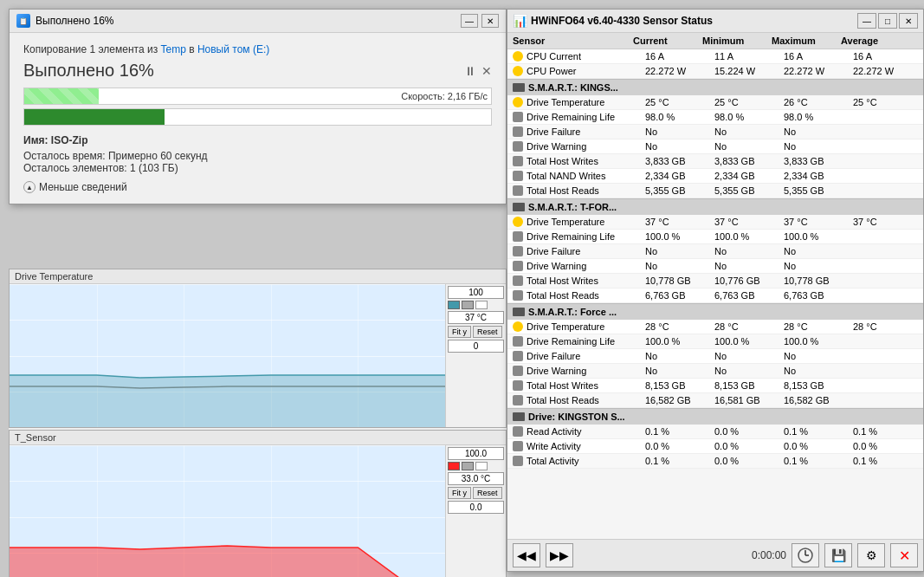 Image resolution: width=924 pixels, height=577 pixels. Describe the element at coordinates (234, 49) in the screenshot. I see `to-link: Новый том (E:)` at that location.